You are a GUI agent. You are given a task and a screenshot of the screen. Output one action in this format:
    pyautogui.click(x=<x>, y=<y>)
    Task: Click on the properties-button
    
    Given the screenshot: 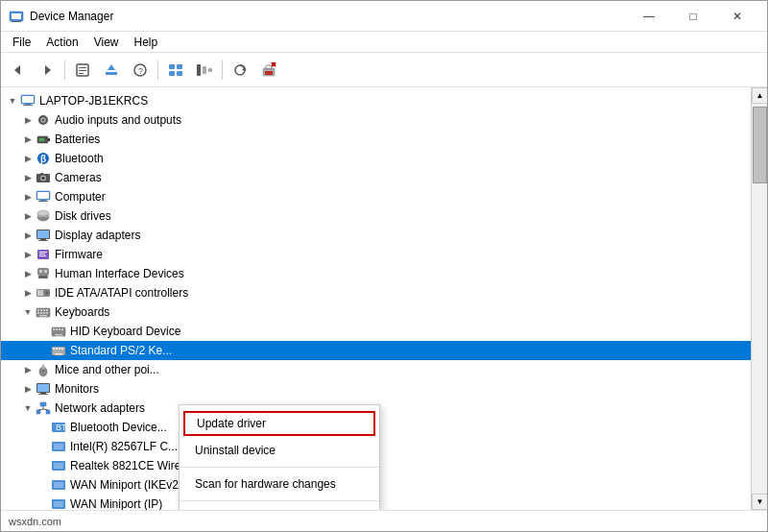 What is the action you would take?
    pyautogui.click(x=83, y=70)
    